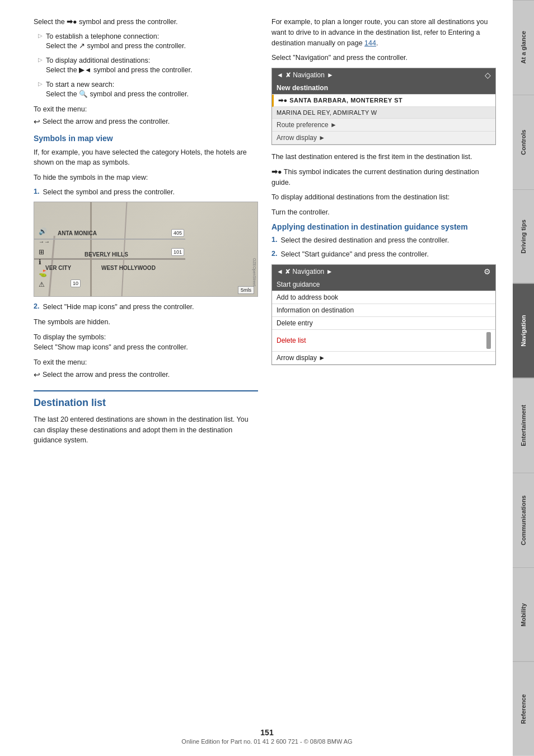  What do you see at coordinates (487, 272) in the screenshot?
I see `nav-settings-icon-2: ⚙` at bounding box center [487, 272].